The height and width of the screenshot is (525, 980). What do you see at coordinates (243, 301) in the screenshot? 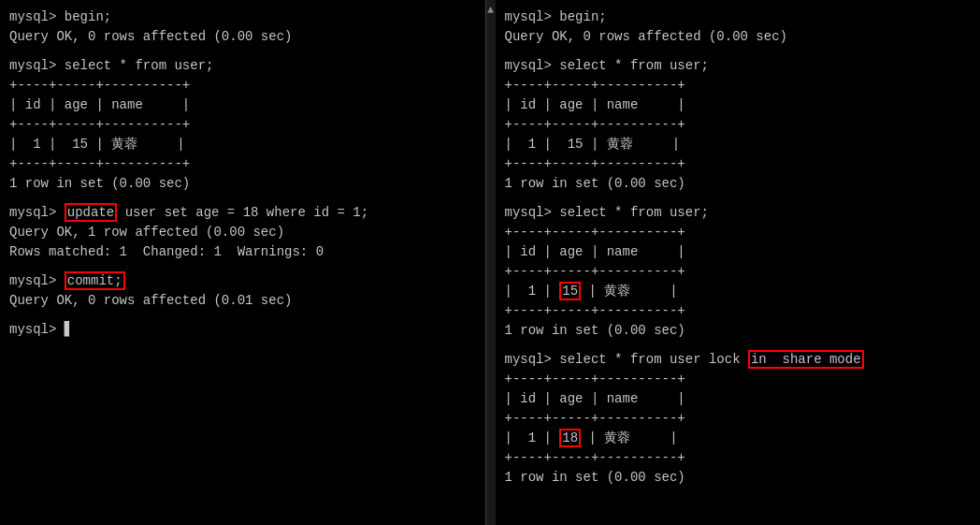
I see `left-line-14: Query OK, 0 rows affected (0.01 sec)` at bounding box center [243, 301].